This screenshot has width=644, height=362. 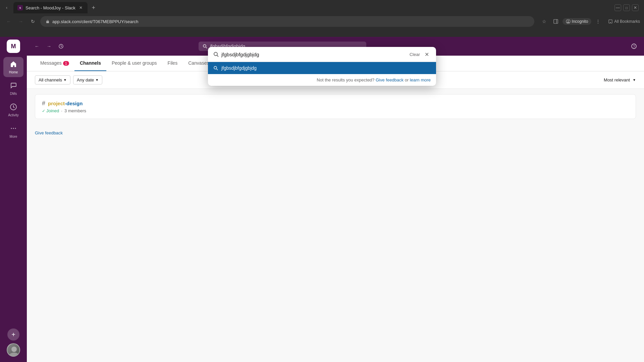 What do you see at coordinates (13, 108) in the screenshot?
I see `activity-icon` at bounding box center [13, 108].